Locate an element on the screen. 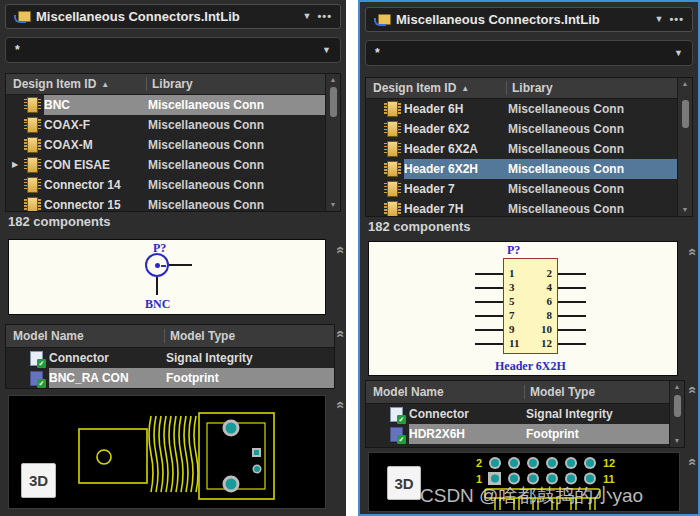 The image size is (700, 516). component-row: Header 6HMiscellaneous Conn is located at coordinates (522, 109).